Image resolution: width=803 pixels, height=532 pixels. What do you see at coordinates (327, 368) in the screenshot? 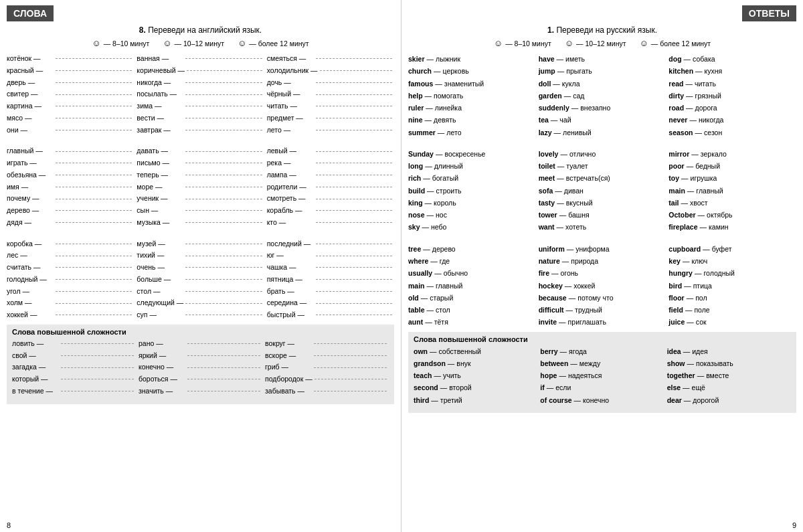
I see `word-column: вокруг —вскоре —гриб —подбородок —забыва…` at bounding box center [327, 368].